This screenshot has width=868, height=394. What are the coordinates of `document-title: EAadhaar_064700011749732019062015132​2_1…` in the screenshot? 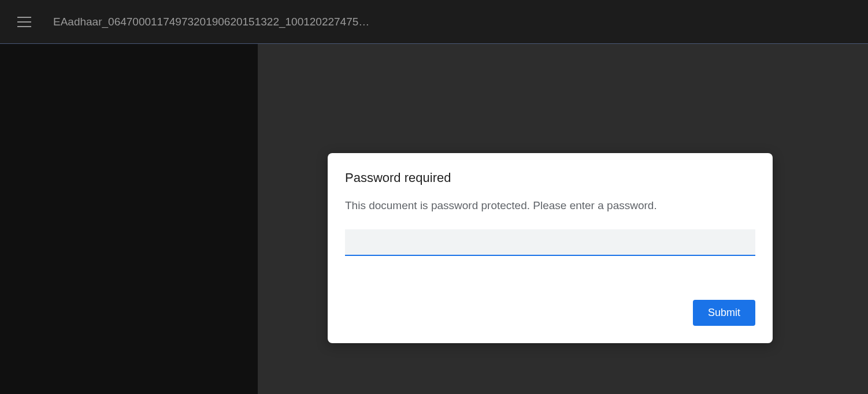 It's located at (212, 22).